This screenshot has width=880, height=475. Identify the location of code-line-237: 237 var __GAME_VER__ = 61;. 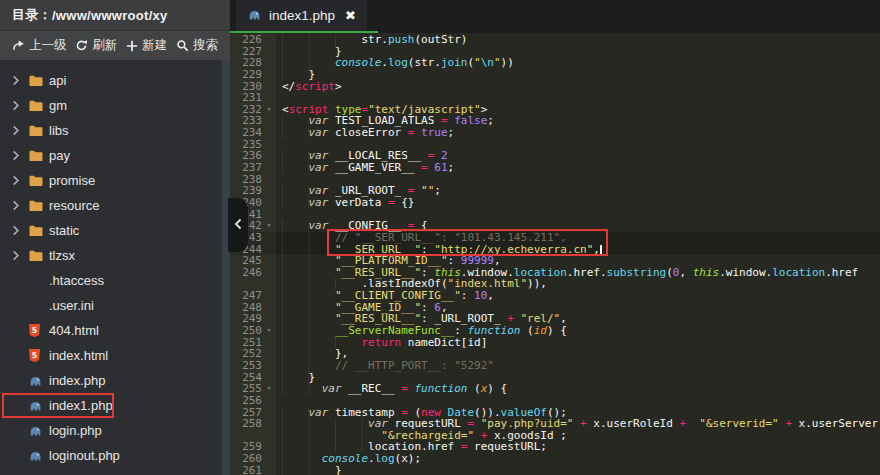
(555, 168).